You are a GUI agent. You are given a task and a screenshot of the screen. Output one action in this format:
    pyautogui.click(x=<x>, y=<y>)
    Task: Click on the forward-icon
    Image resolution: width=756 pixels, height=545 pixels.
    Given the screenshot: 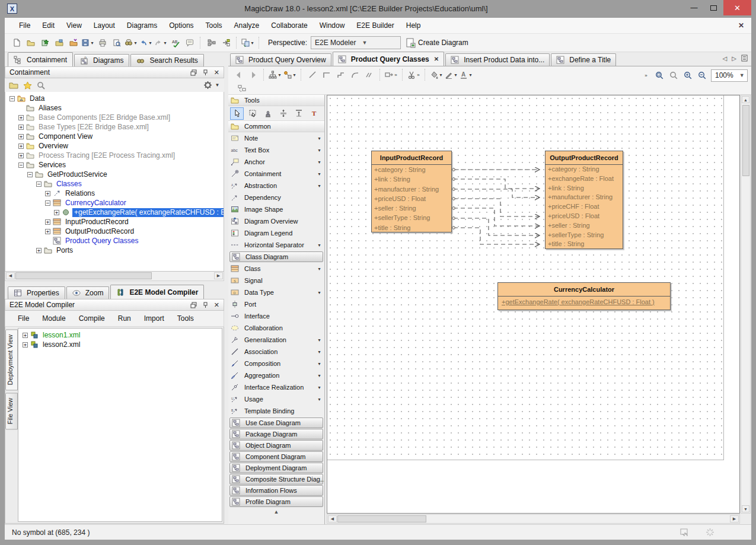 What is the action you would take?
    pyautogui.click(x=253, y=75)
    